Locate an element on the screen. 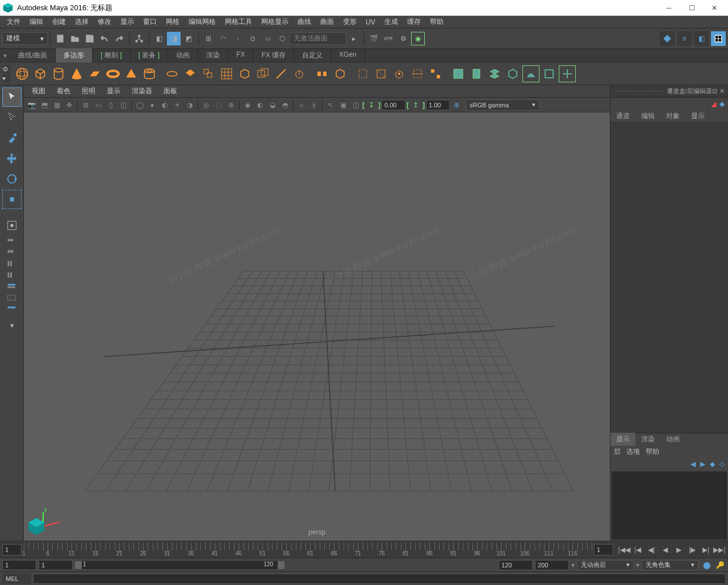 This screenshot has height=585, width=728. chevron-down-icon-2: ▾ is located at coordinates (638, 565).